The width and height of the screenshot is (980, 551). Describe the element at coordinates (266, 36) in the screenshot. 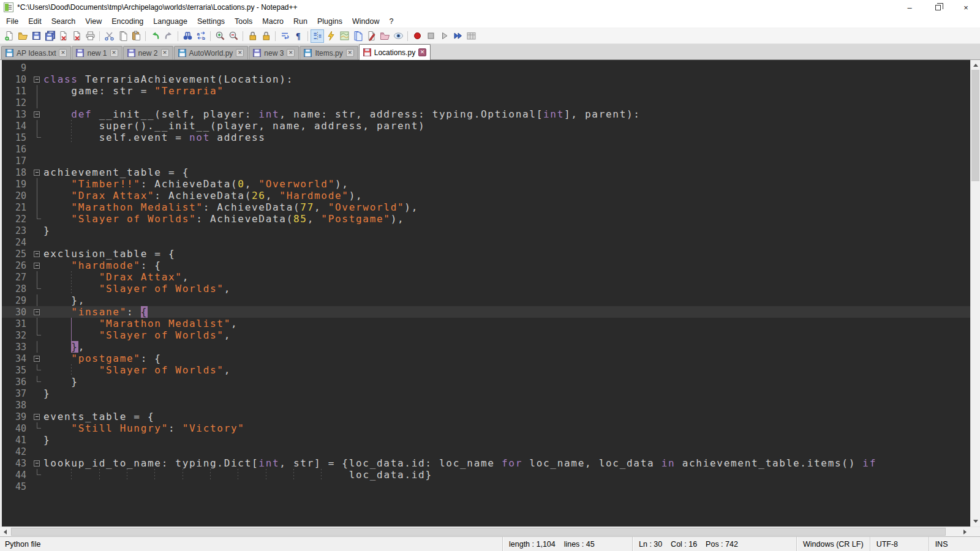

I see `sync-horizontal-icon` at that location.